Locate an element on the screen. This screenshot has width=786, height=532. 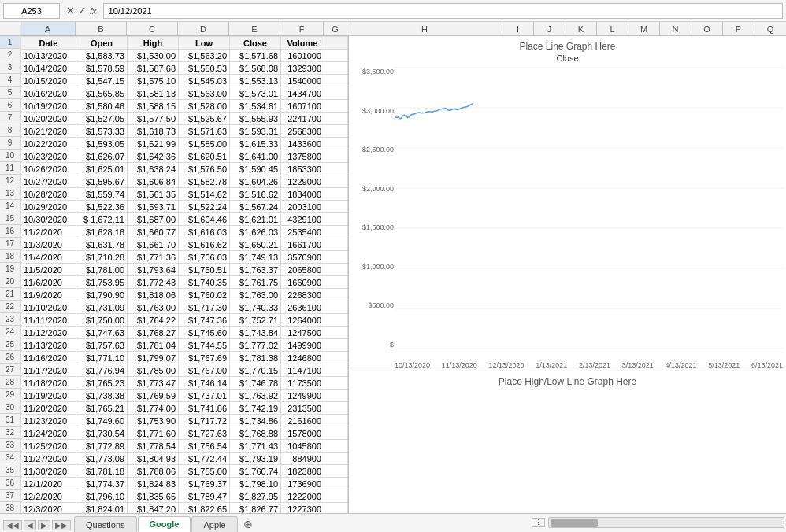
y-label-3000: $3,000.00 is located at coordinates (378, 111).